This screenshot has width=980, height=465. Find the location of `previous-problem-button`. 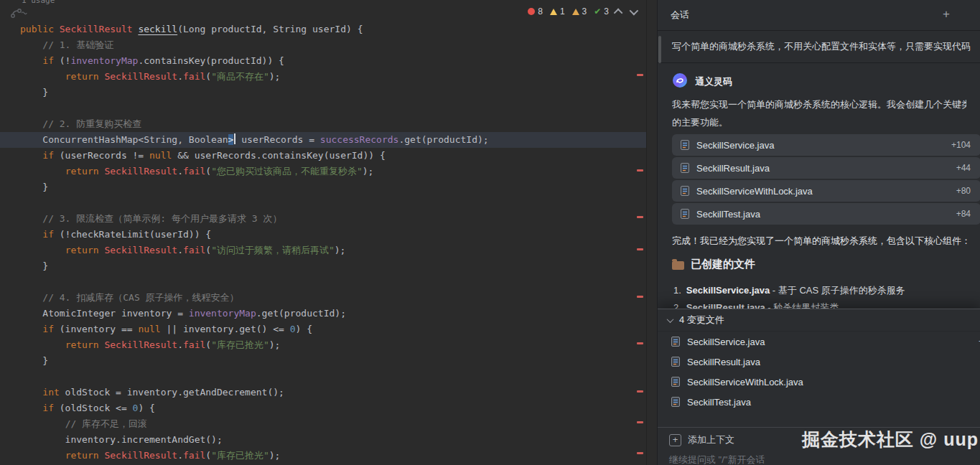

previous-problem-button is located at coordinates (619, 13).